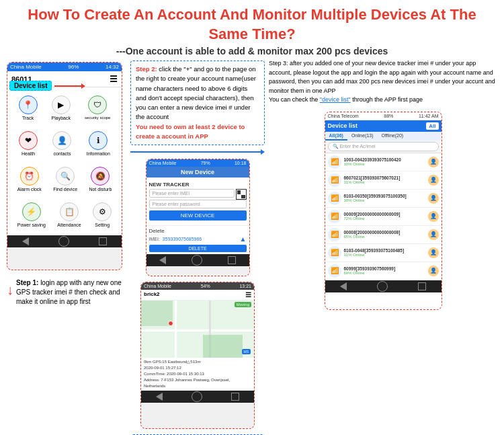 The width and height of the screenshot is (504, 435). Describe the element at coordinates (387, 100) in the screenshot. I see `step3-sub3: through the APP first page` at that location.